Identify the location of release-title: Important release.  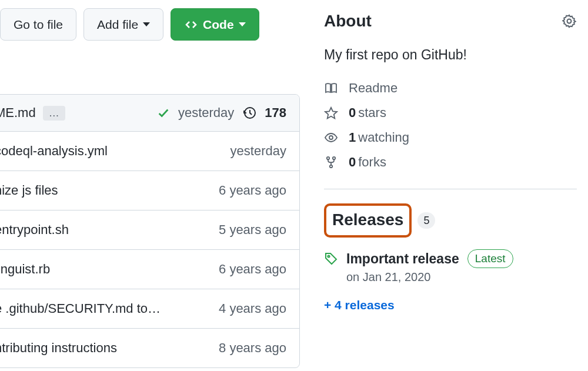
(403, 259).